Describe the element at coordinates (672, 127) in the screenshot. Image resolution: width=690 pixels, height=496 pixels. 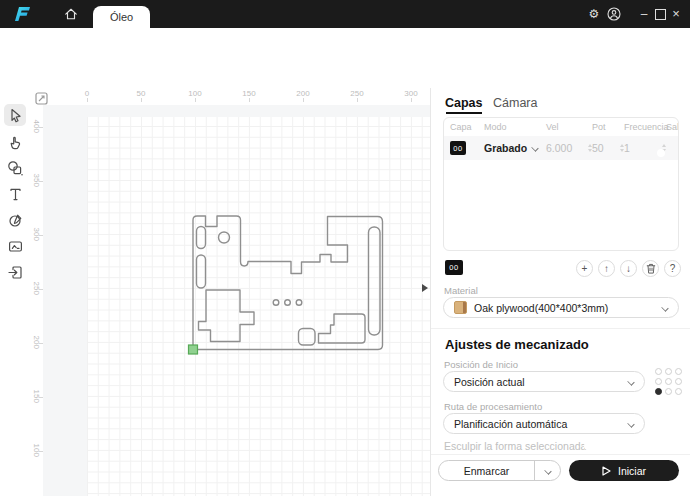
I see `col-salida: Salida` at that location.